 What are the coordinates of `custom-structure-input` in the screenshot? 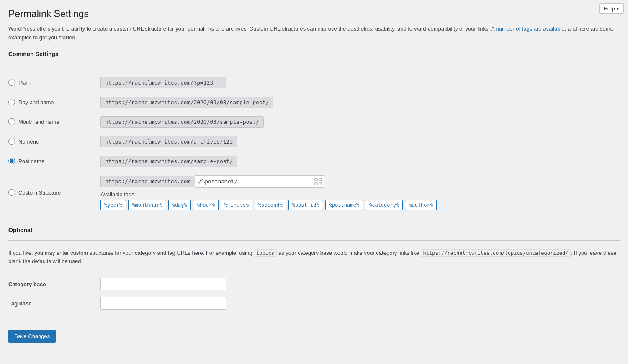 It's located at (260, 182).